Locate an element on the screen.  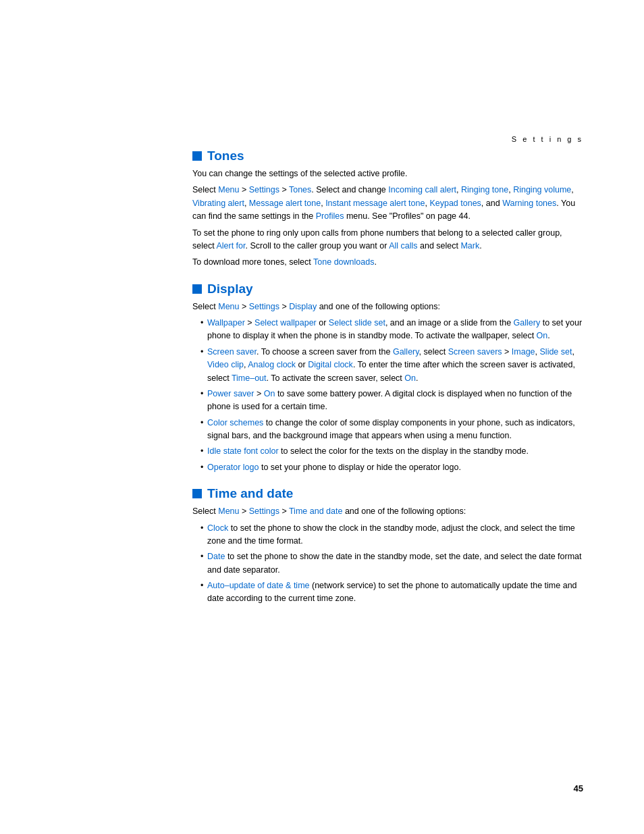
timedate-timedate-link: Time and date is located at coordinates (316, 511).